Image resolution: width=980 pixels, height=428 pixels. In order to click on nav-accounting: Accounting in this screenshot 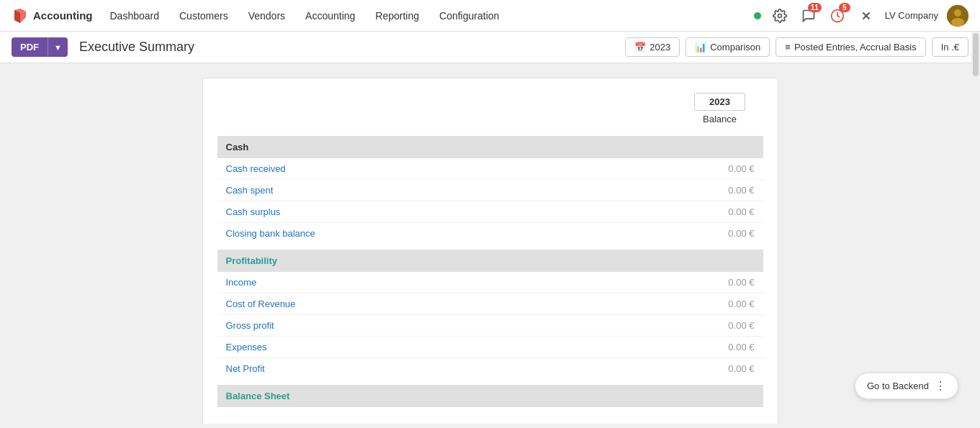, I will do `click(330, 16)`.